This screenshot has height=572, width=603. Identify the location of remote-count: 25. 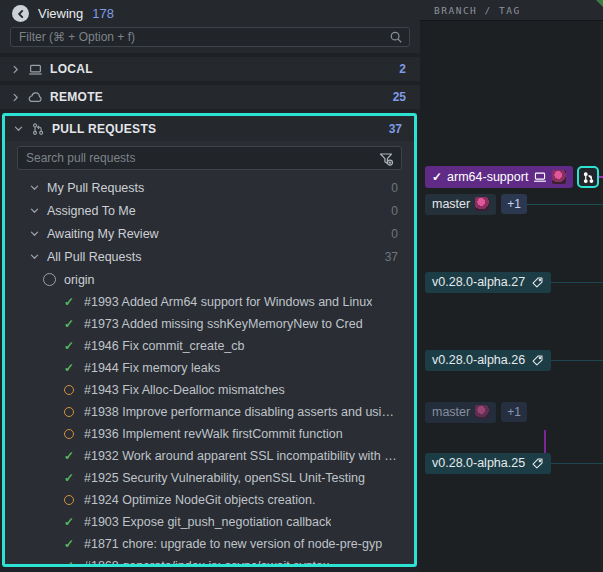
(400, 97).